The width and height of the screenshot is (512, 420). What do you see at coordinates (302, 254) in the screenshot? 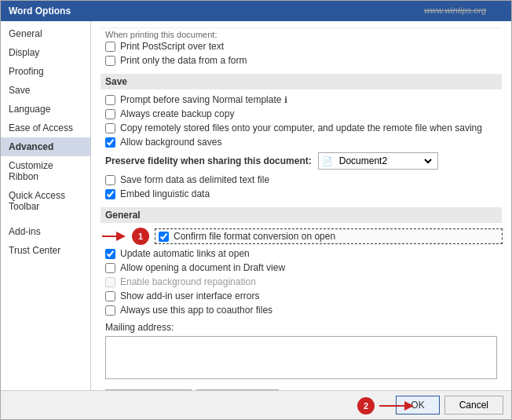
I see `option-update-auto-links: Update automatic links at open` at bounding box center [302, 254].